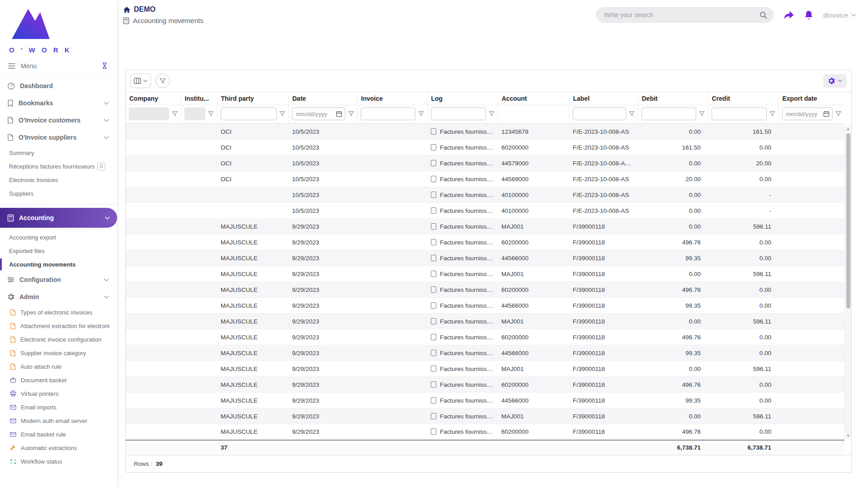  I want to click on filter-invoice-input, so click(388, 114).